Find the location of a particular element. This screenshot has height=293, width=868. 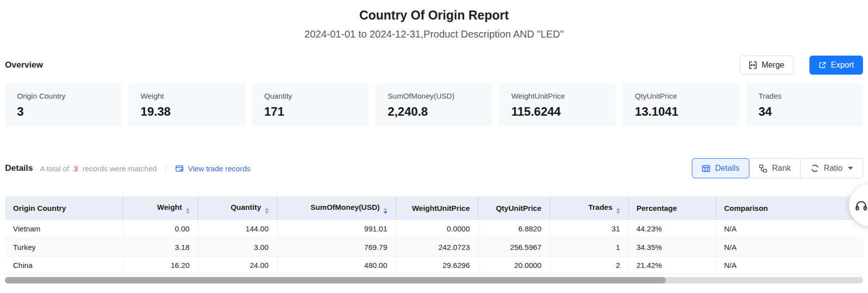

details-heading: Details is located at coordinates (19, 168).